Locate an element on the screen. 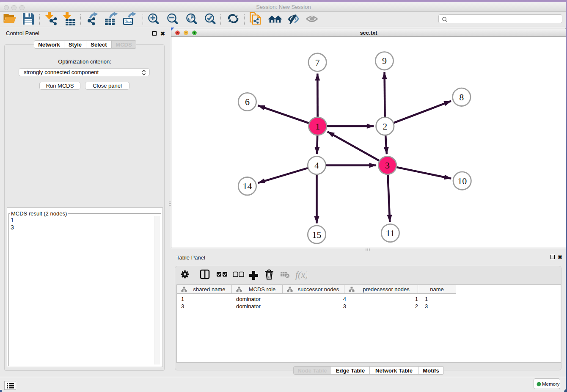 The width and height of the screenshot is (567, 392). svg-text: f(x) is located at coordinates (301, 274).